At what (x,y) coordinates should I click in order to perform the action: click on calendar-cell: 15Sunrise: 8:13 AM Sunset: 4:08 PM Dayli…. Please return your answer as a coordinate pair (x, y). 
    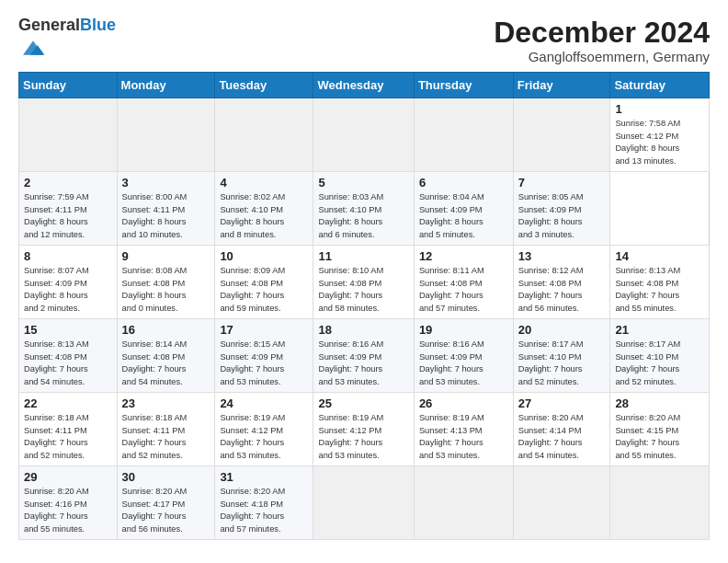
    Looking at the image, I should click on (68, 356).